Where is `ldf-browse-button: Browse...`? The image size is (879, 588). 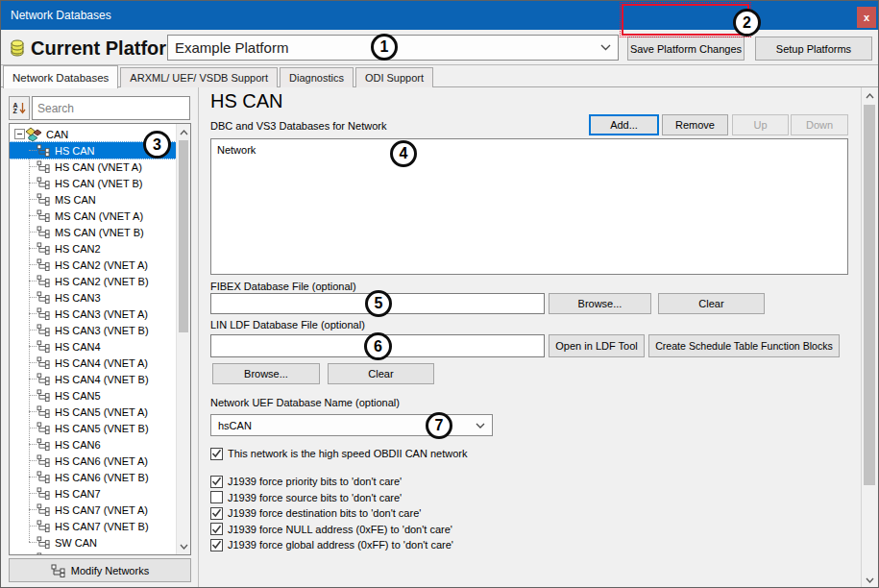 ldf-browse-button: Browse... is located at coordinates (266, 374).